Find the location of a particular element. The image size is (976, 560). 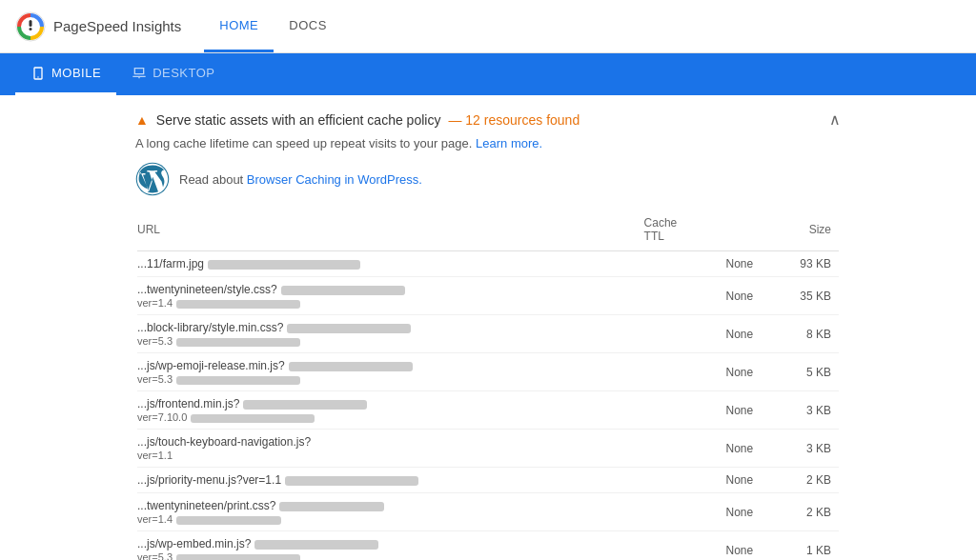

table-row: ...js/wp-emoji-release.min.js?ver=5.3Non… is located at coordinates (488, 372).